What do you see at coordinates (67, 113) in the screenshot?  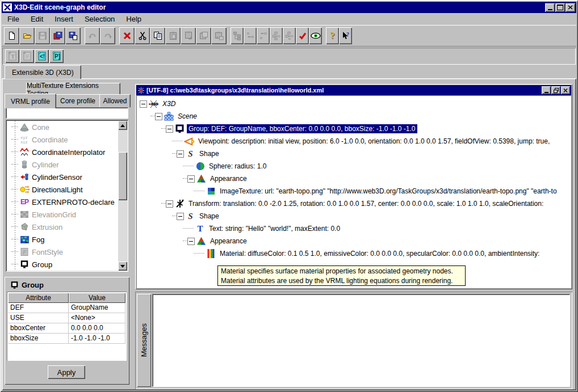 I see `node-filter-input` at bounding box center [67, 113].